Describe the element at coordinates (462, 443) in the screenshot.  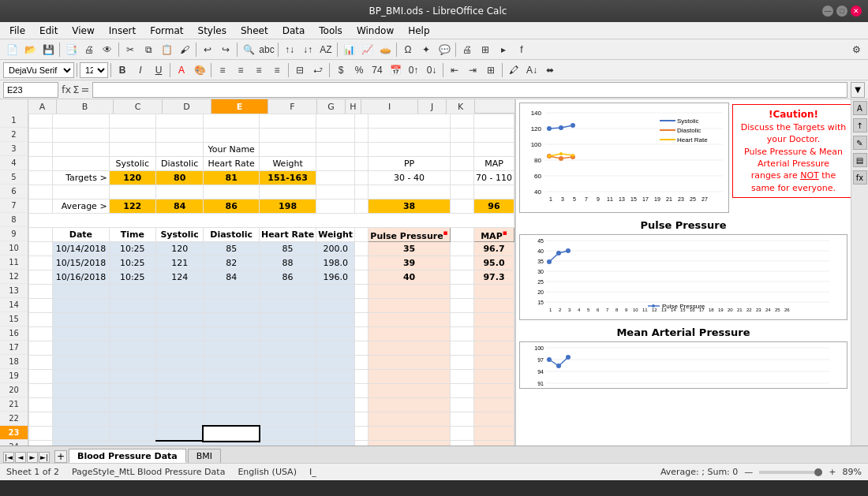
I see `cell-j24` at that location.